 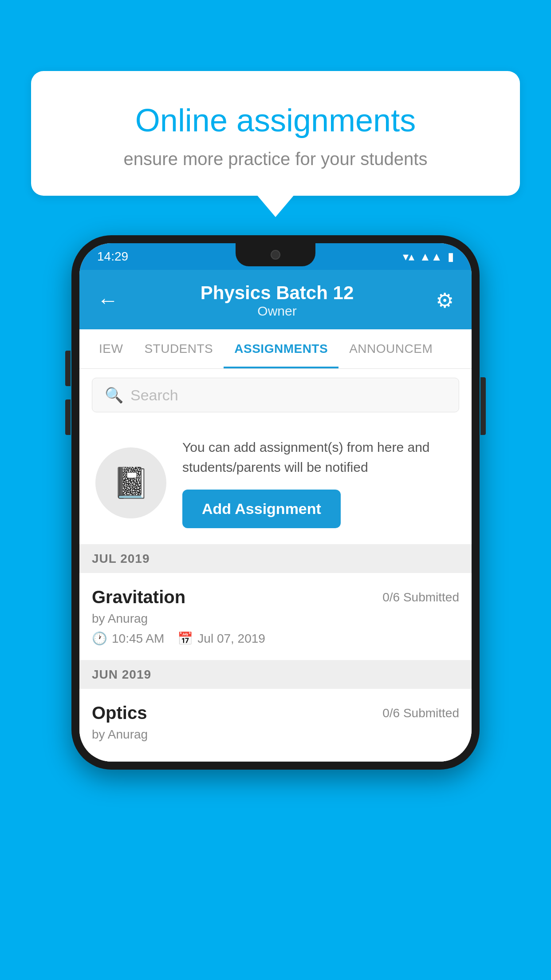 I want to click on batch-title: Physics Batch 12, so click(x=277, y=293).